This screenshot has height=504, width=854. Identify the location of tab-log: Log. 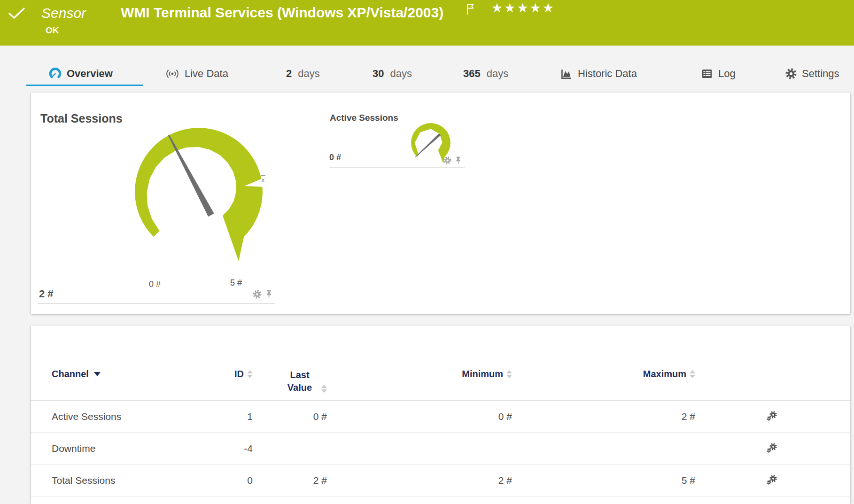
(718, 74).